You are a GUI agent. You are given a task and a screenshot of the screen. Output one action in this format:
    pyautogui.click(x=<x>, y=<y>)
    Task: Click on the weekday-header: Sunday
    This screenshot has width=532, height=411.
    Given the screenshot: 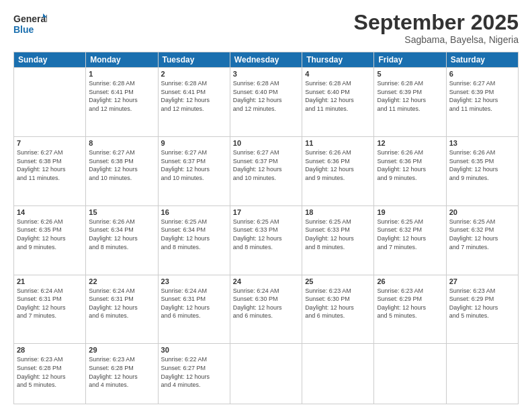 What is the action you would take?
    pyautogui.click(x=50, y=60)
    